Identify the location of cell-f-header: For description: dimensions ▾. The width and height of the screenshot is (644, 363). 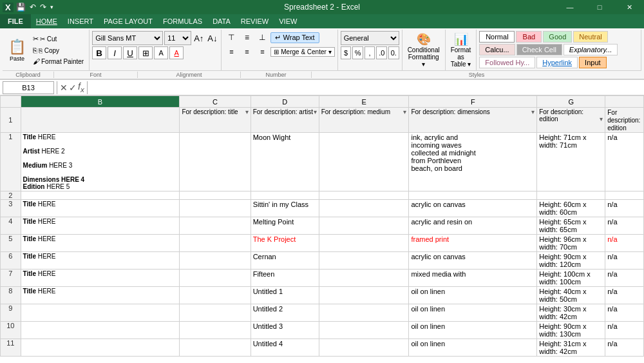
(473, 120).